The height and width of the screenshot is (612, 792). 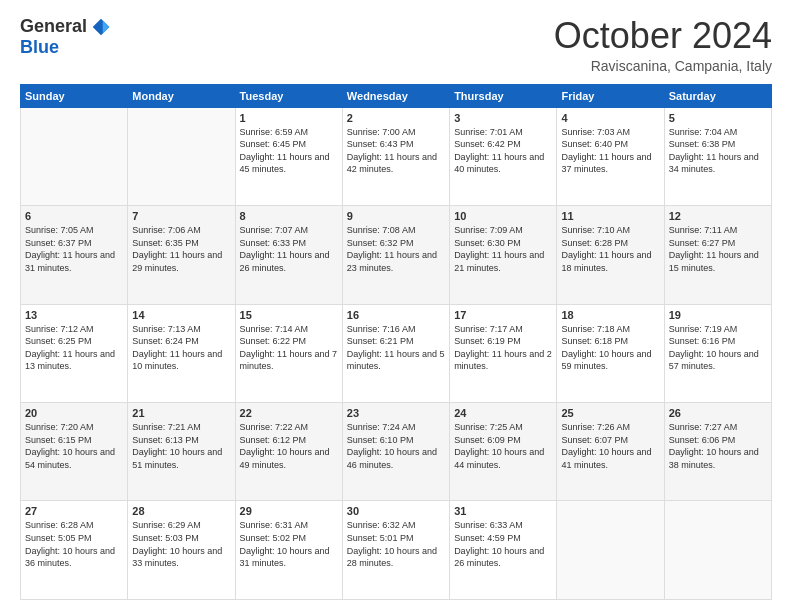 I want to click on day-number: 16, so click(x=396, y=315).